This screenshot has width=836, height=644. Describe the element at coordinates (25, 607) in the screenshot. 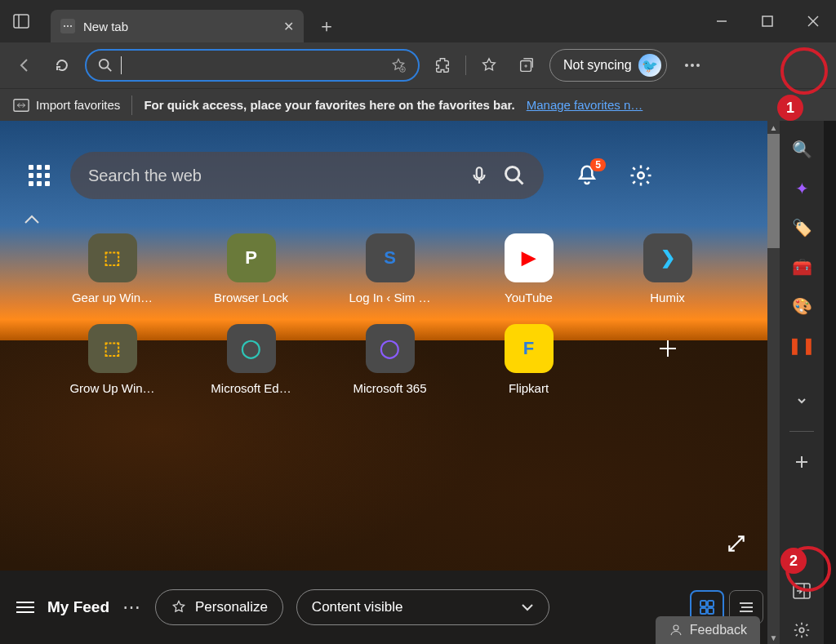

I see `feed-menu-button` at that location.